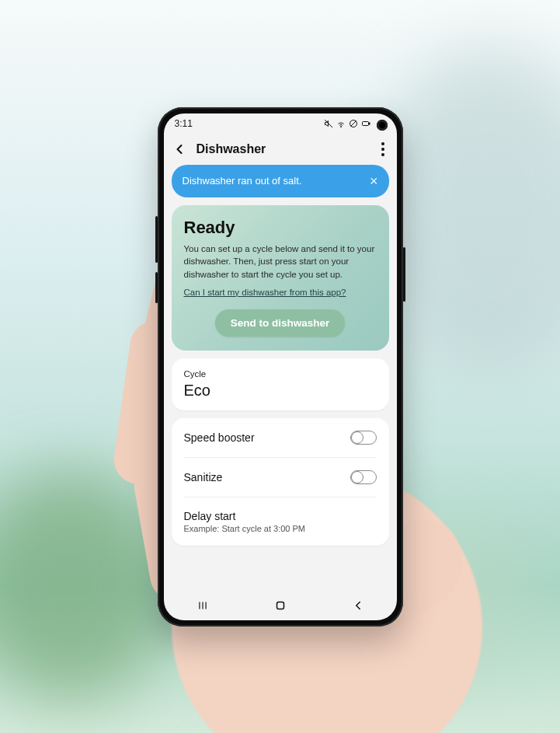  I want to click on battery-icon, so click(366, 124).